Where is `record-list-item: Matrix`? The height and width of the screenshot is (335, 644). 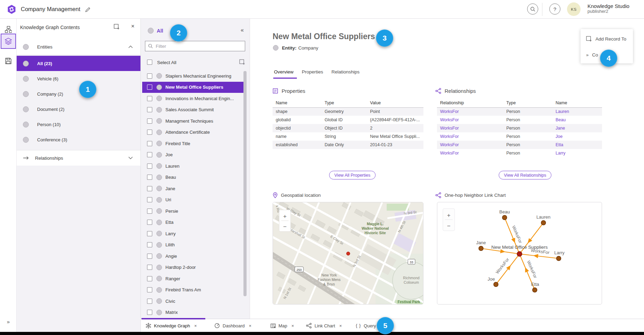
record-list-item: Matrix is located at coordinates (194, 312).